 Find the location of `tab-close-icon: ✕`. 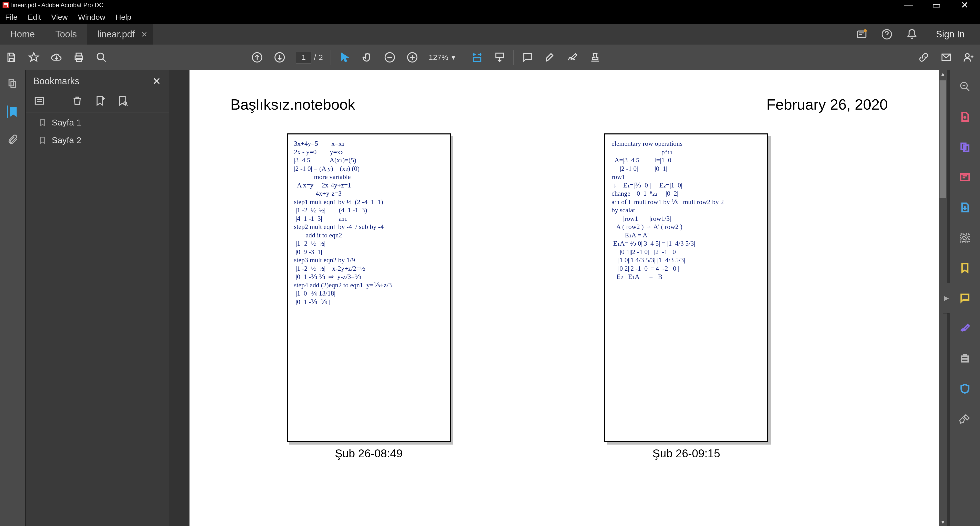

tab-close-icon: ✕ is located at coordinates (145, 34).